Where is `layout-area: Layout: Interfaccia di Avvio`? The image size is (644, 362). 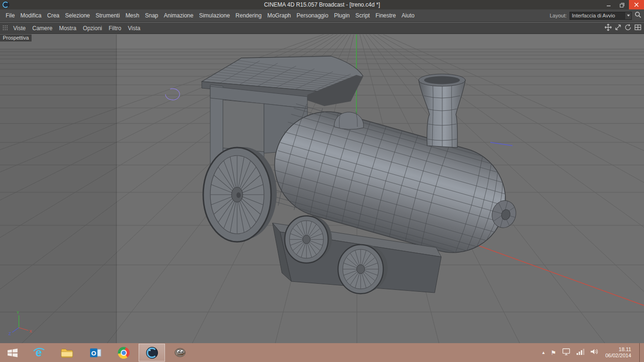
layout-area: Layout: Interfaccia di Avvio is located at coordinates (597, 16).